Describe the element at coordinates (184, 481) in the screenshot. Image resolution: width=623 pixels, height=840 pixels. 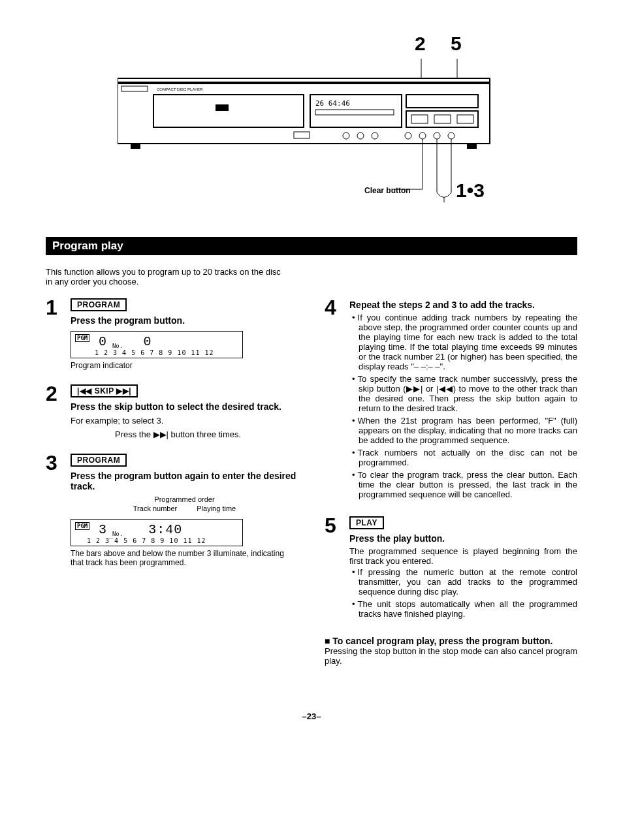
I see `step-3-title: Press the program button again to enter …` at that location.